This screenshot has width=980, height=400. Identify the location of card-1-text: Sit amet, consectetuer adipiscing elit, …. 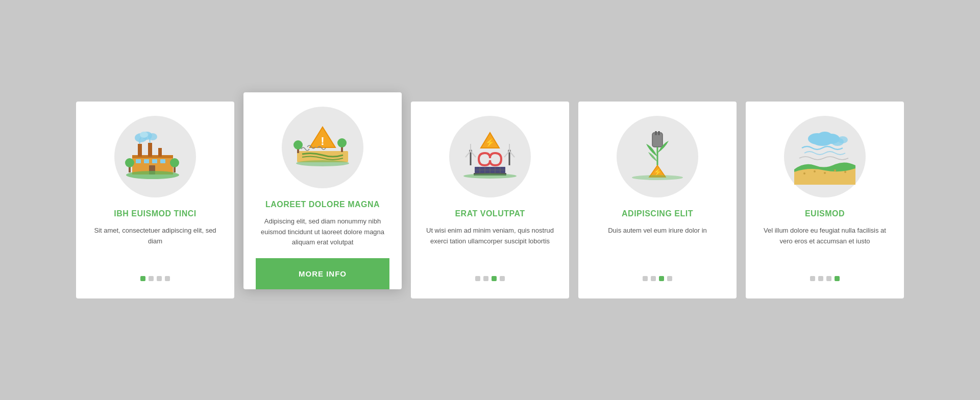
(155, 242).